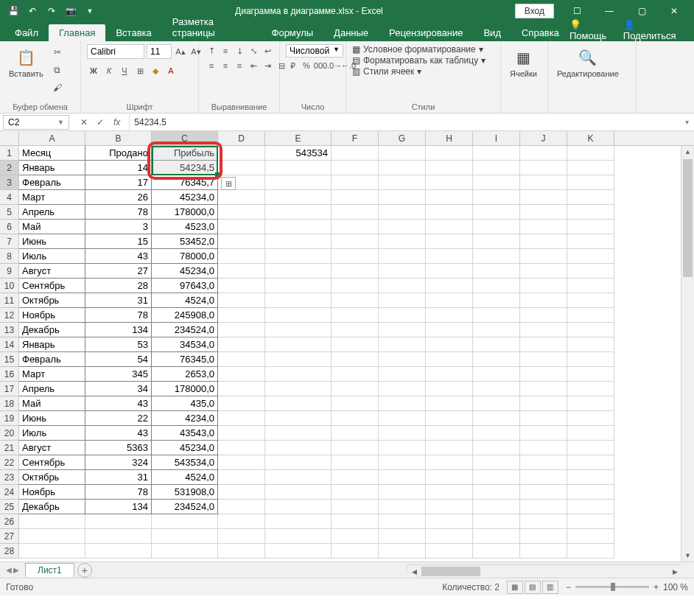 The width and height of the screenshot is (694, 616). What do you see at coordinates (10, 345) in the screenshot?
I see `row-header: 14` at bounding box center [10, 345].